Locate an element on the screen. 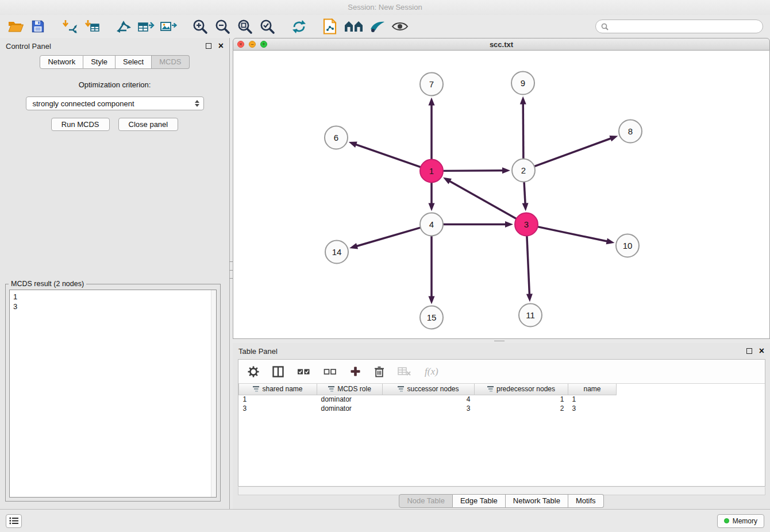 The image size is (770, 532). network-window-titlebar: × – + scc.txt is located at coordinates (501, 44).